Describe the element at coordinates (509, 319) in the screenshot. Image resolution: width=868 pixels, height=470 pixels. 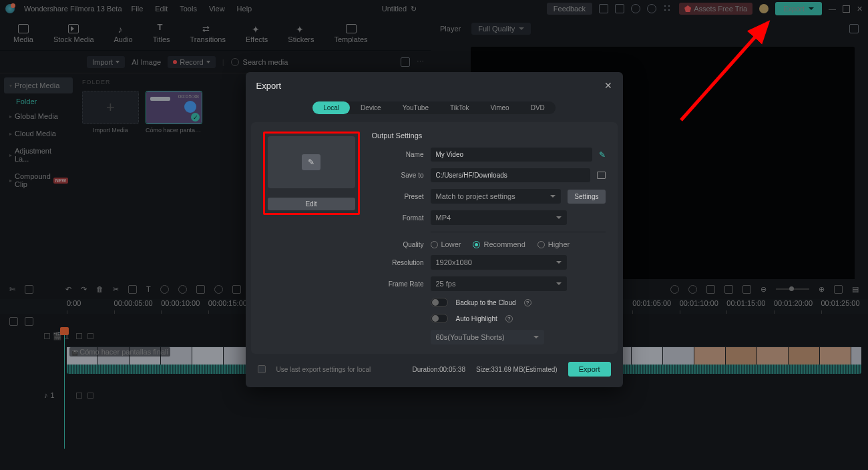
I see `info-icon-2: ?` at that location.